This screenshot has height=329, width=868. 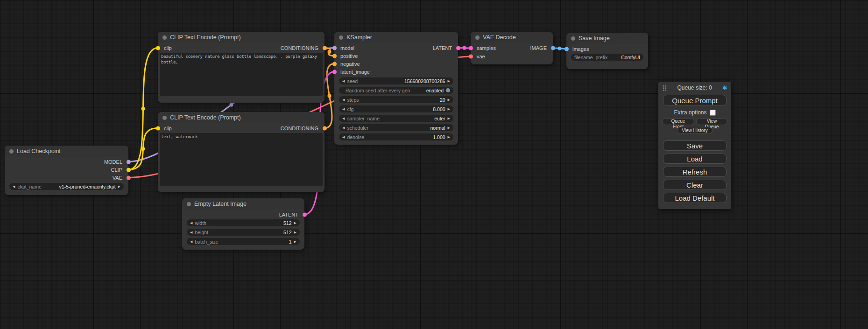 I want to click on node-vae-decode: VAE Decode samples vae IMAGE, so click(x=512, y=48).